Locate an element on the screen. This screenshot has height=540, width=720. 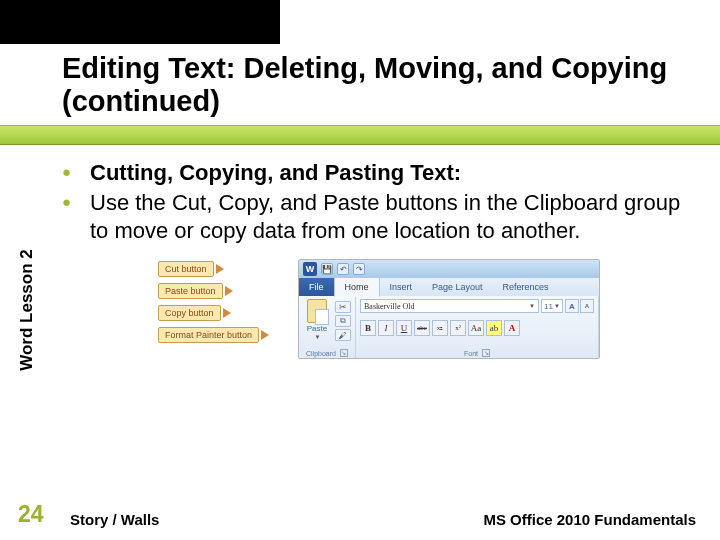
font-name-dropdown: Baskerville Old ▼ is located at coordinates (450, 306).